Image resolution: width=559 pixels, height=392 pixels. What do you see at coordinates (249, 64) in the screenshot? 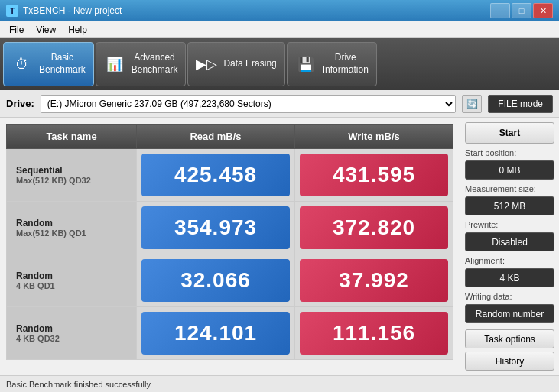
I see `data-erasing-label: Data Erasing` at bounding box center [249, 64].